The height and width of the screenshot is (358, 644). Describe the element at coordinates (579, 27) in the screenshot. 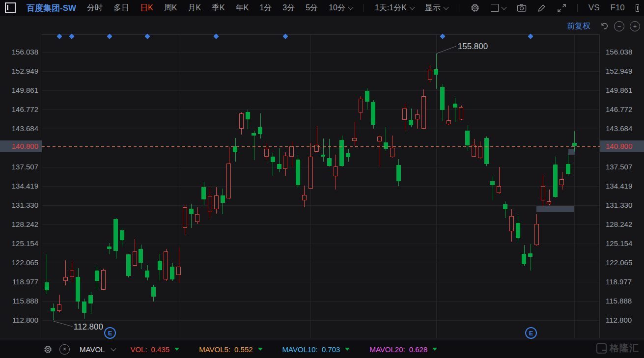

I see `adjust-type-selector: 前复权` at that location.